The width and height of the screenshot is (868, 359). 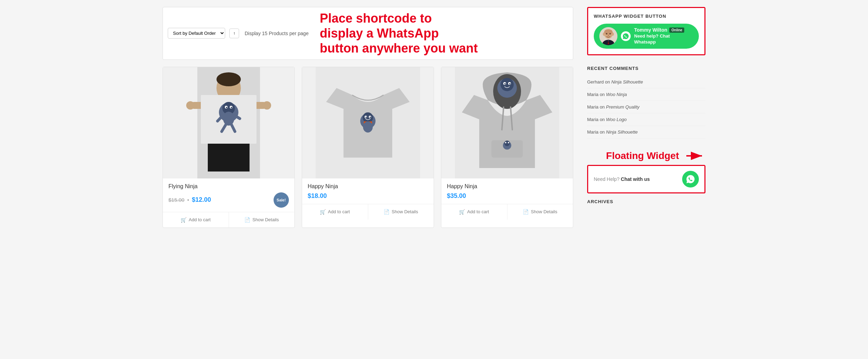 What do you see at coordinates (234, 33) in the screenshot?
I see `sort-direction-button: ↑` at bounding box center [234, 33].